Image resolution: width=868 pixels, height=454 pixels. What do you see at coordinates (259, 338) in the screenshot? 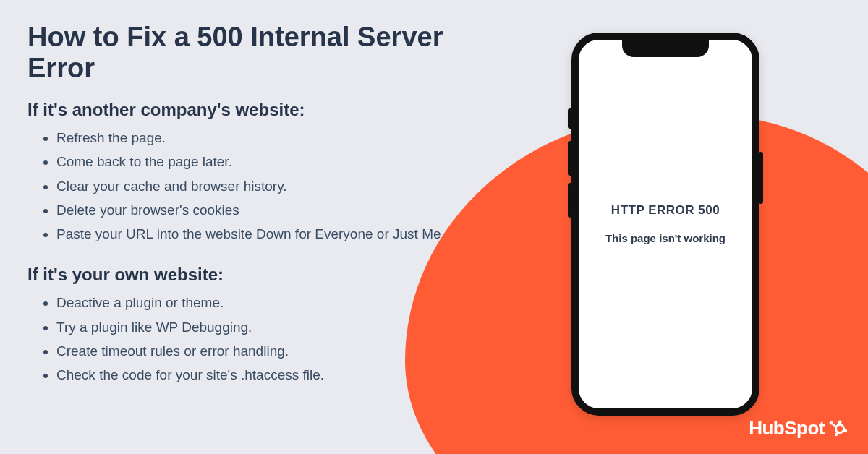
I see `list-own-site: Deactive a plugin or theme. Try a plugin…` at bounding box center [259, 338].